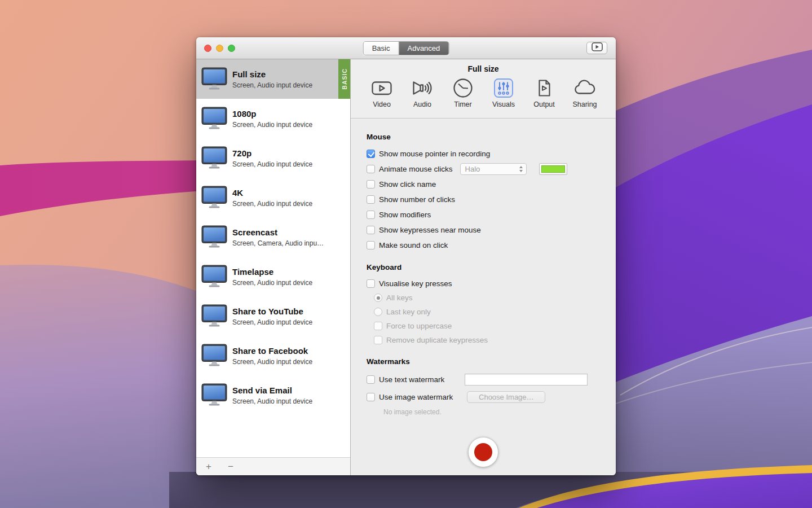 The image size is (812, 508). What do you see at coordinates (381, 49) in the screenshot?
I see `tab-basic: Basic` at bounding box center [381, 49].